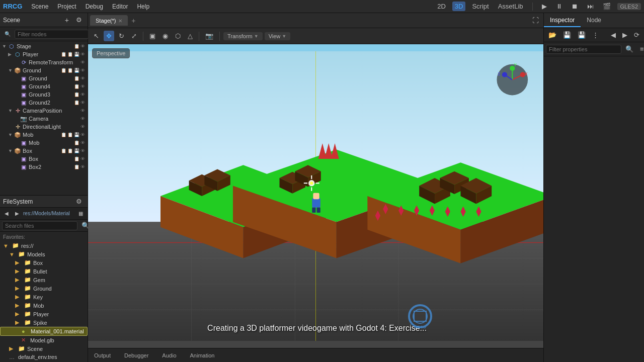 The image size is (644, 362). What do you see at coordinates (109, 20) in the screenshot?
I see `tab-stage: Stage(*) ✕` at bounding box center [109, 20].